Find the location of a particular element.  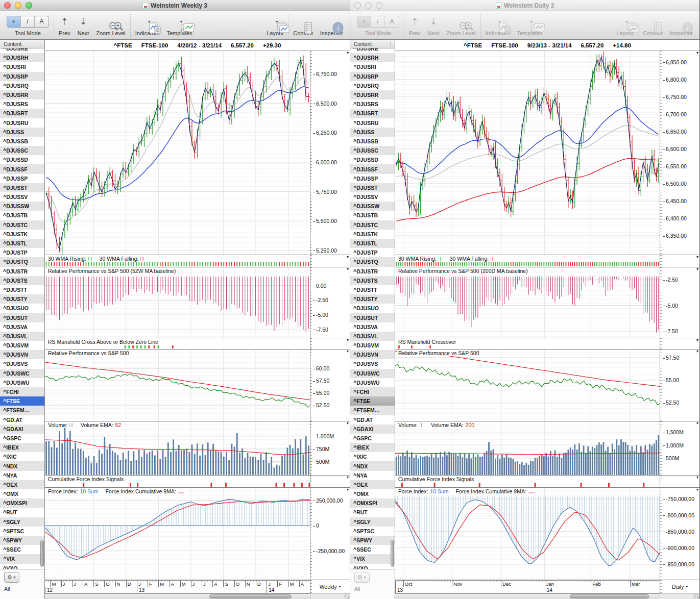

ticker-item: ^DJUSRI is located at coordinates (373, 67).